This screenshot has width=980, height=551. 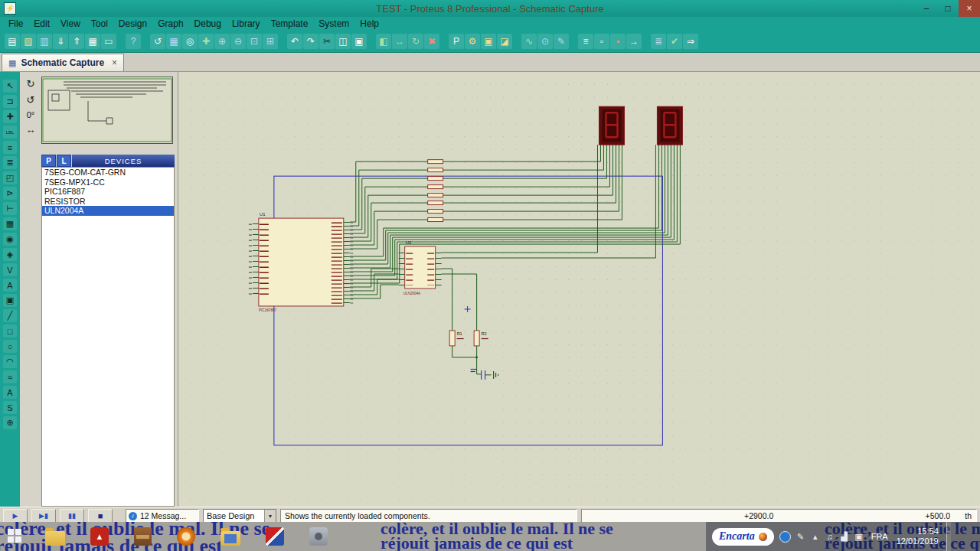 I want to click on library-manager-button: L, so click(x=64, y=161).